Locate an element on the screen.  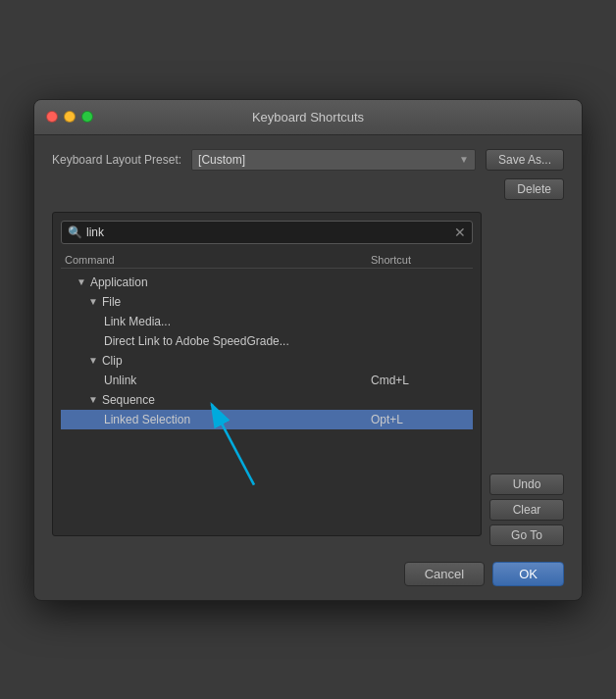
search-icon: 🔍 is located at coordinates (75, 232).